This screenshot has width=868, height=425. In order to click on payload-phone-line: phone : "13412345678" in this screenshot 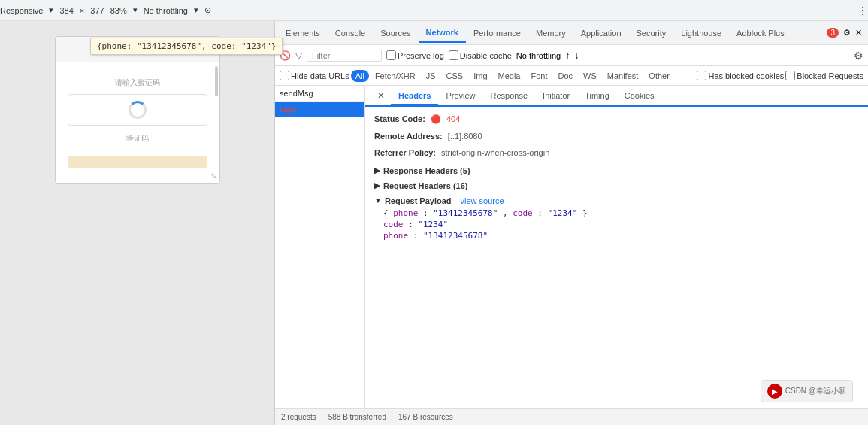, I will do `click(616, 236)`.